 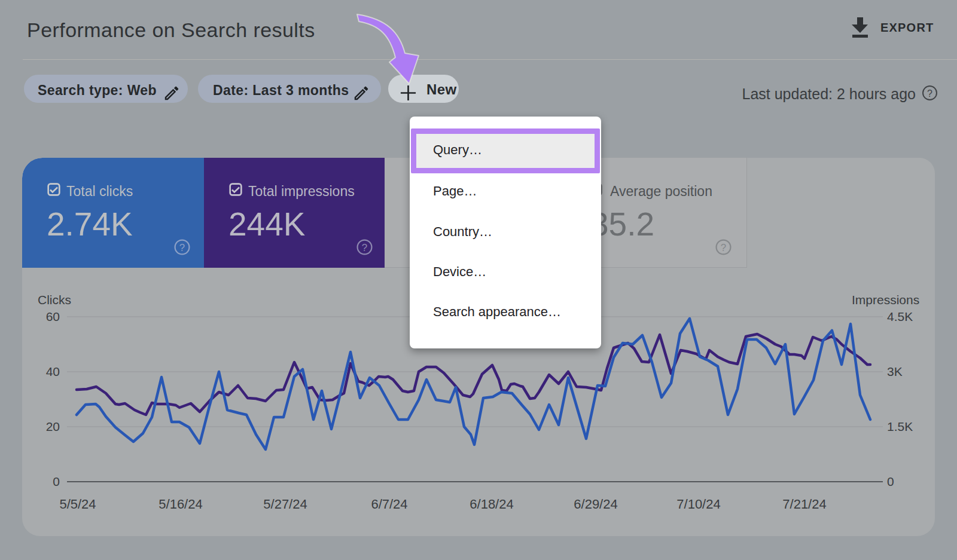 I want to click on svg-text: 1.5K, so click(x=900, y=427).